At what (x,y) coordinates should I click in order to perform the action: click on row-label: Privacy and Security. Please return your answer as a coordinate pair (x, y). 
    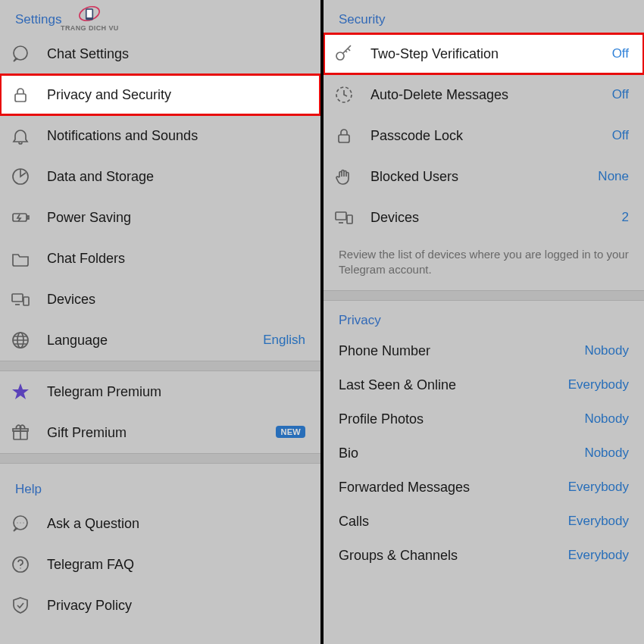
    Looking at the image, I should click on (176, 95).